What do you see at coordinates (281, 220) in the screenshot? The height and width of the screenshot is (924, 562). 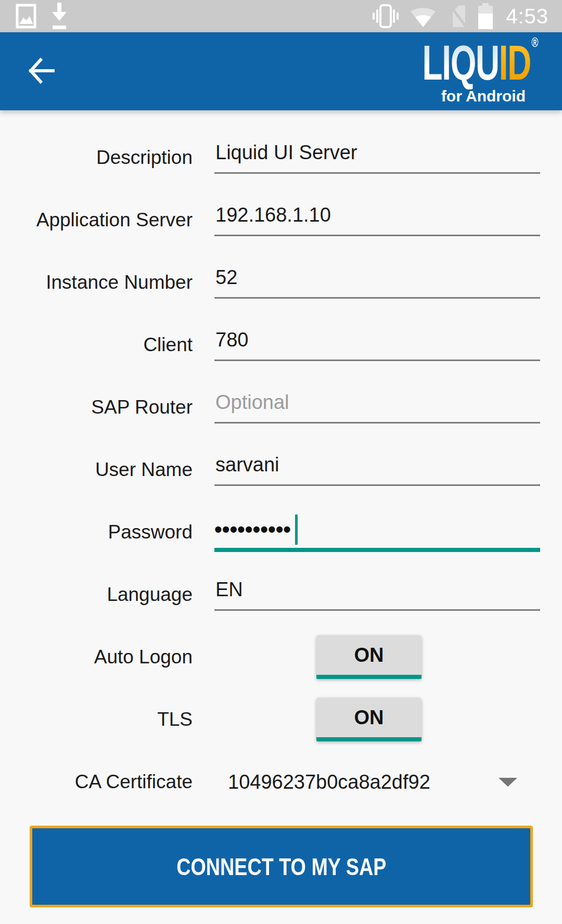 I see `application-server-row: Application Server` at bounding box center [281, 220].